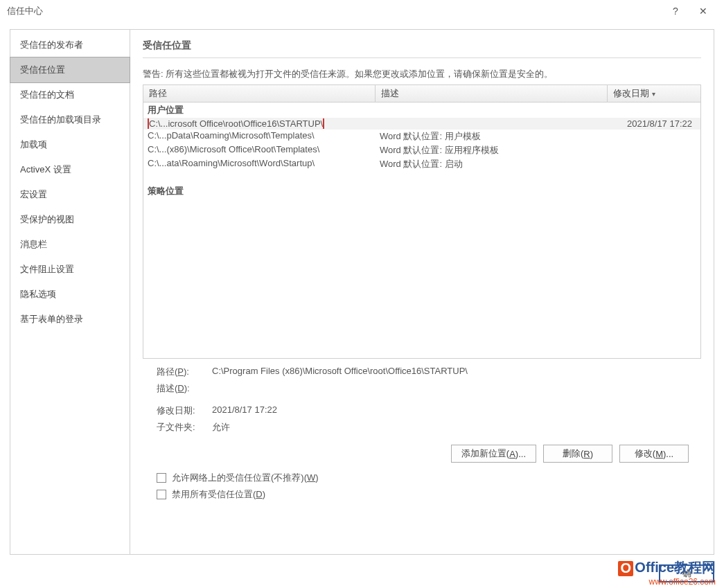 This screenshot has width=724, height=588. I want to click on sidebar-item-message-bar: 消息栏, so click(70, 244).